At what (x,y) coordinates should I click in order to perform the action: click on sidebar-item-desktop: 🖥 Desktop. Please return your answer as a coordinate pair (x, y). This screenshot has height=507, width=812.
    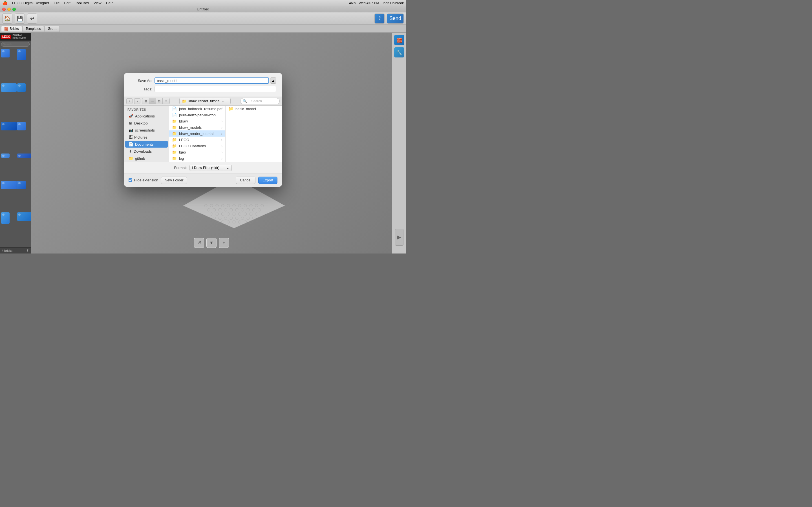
    Looking at the image, I should click on (146, 123).